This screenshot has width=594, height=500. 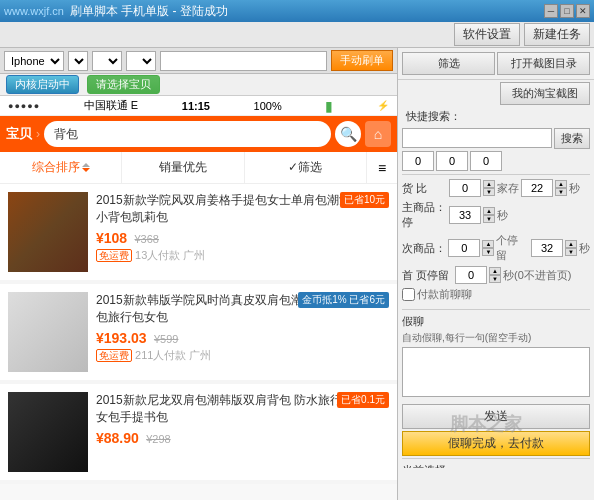 I want to click on price-ratio-down: ▼, so click(x=489, y=192).